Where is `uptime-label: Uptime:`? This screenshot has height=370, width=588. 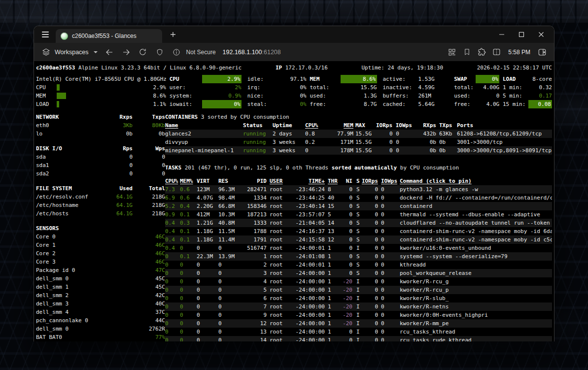 uptime-label: Uptime: is located at coordinates (373, 68).